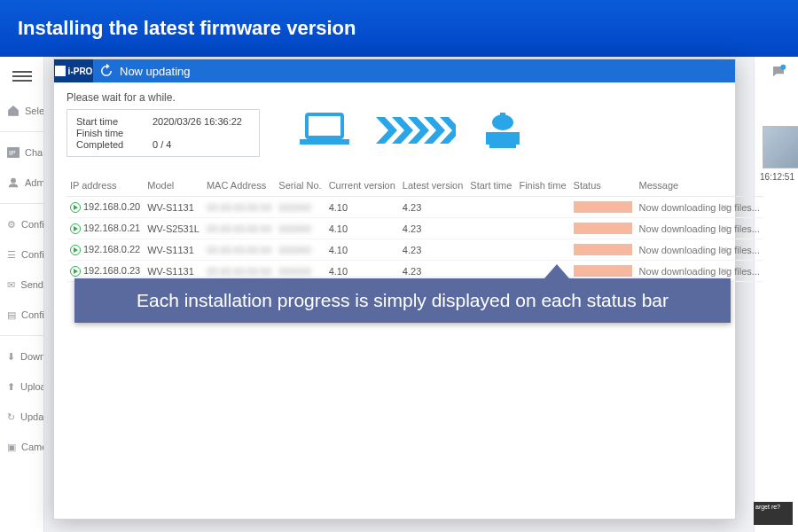 The height and width of the screenshot is (532, 798). I want to click on annotation-callout: Each installation progress is simply dis…, so click(403, 301).